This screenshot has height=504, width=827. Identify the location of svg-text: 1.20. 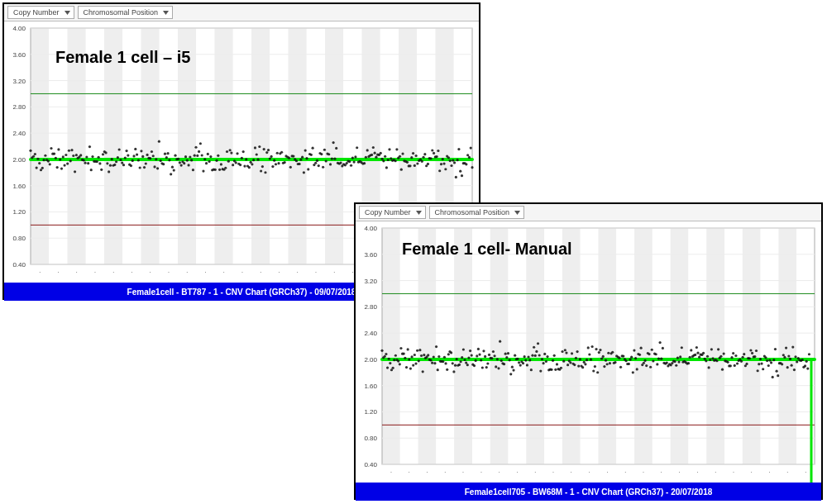
(370, 411).